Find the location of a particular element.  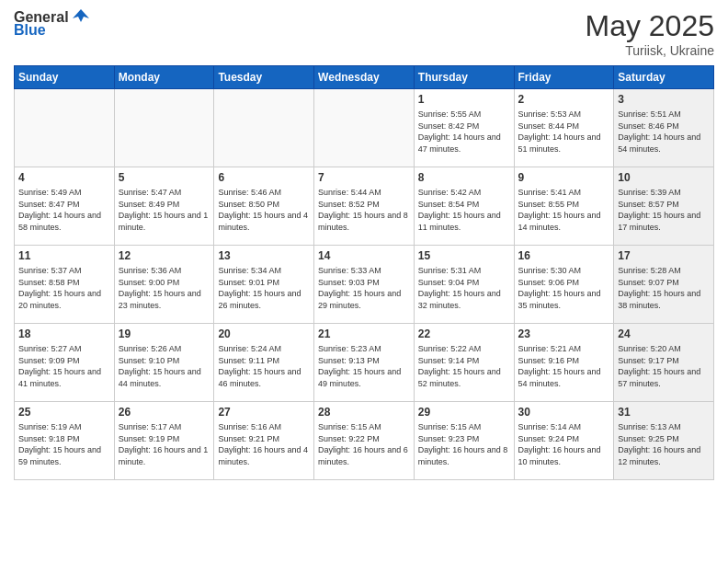

table-row: 5Sunrise: 5:47 AM Sunset: 8:49 PM Daylig… is located at coordinates (164, 206).